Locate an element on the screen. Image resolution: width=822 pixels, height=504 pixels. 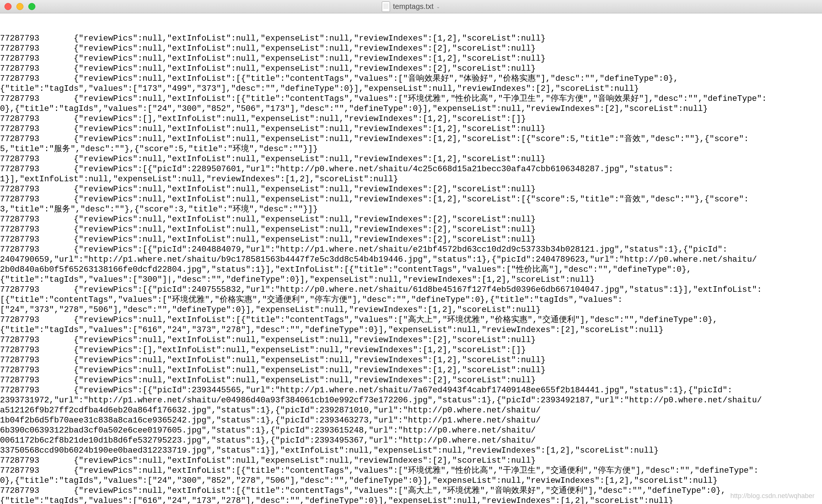
traffic-lights is located at coordinates (20, 7).